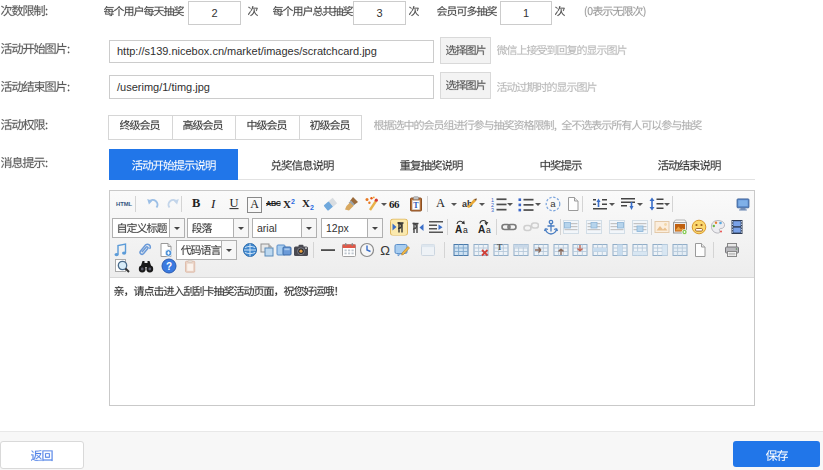 This screenshot has width=823, height=470. Describe the element at coordinates (385, 250) in the screenshot. I see `svg-text: Ω` at that location.